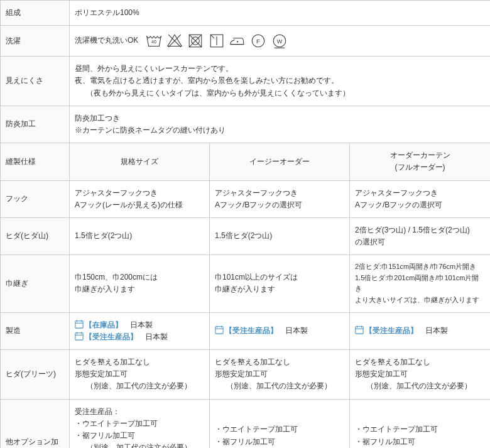  I want to click on vis-line3: （夜も外から見えにくいタイプは、室内からも外が見えにくくなっています）, so click(212, 93).